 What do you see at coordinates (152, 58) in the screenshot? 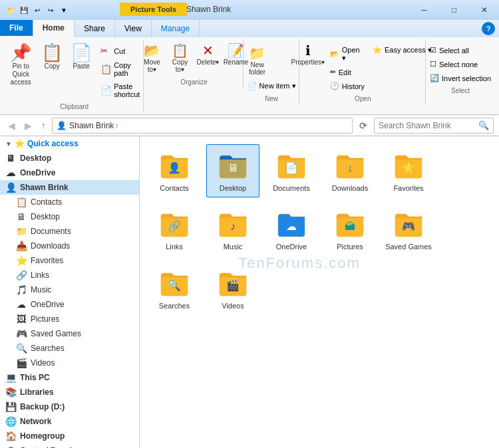
I see `move-to-button: 📂 Moveto▾` at bounding box center [152, 58].